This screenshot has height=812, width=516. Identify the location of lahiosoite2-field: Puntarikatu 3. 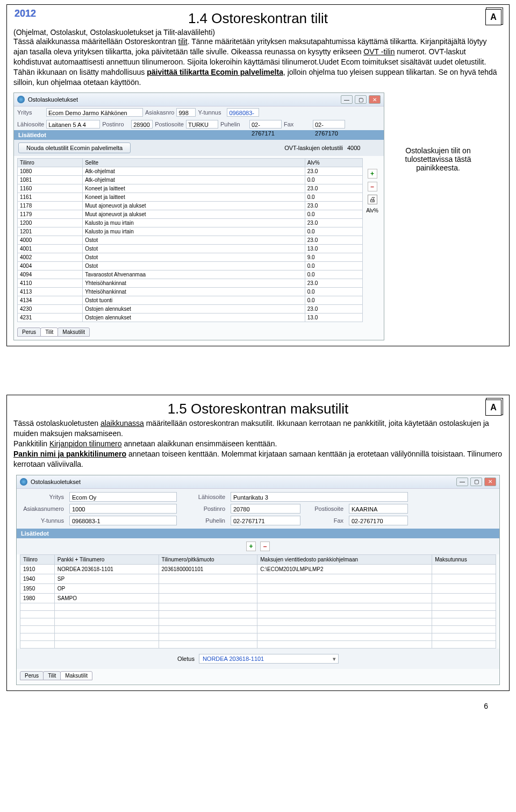
(319, 497).